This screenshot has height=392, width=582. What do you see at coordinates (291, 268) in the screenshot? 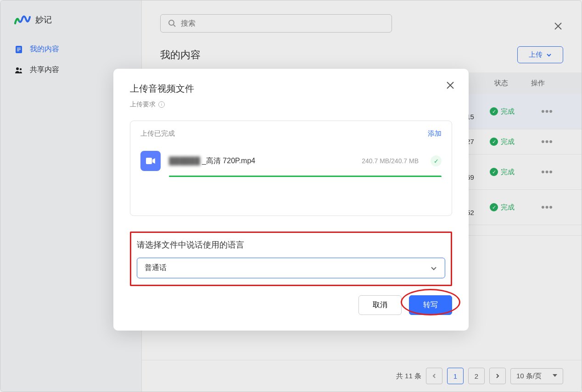
I see `language-select: 普通话` at bounding box center [291, 268].